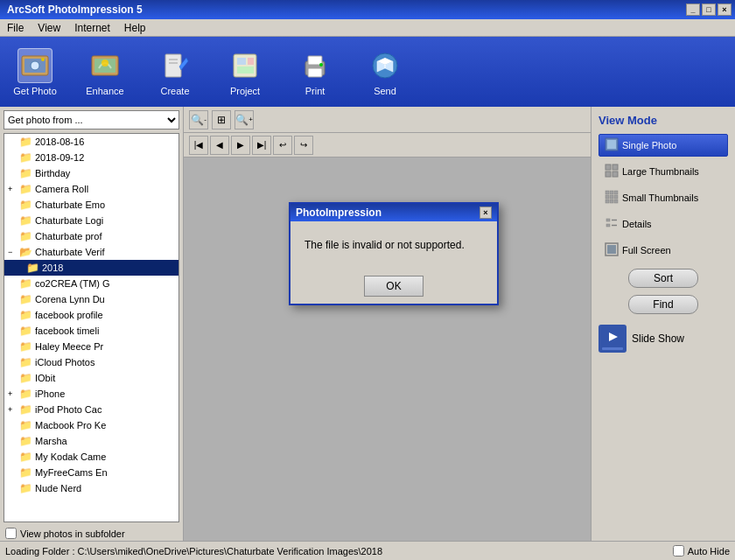  I want to click on view-full-screen: Full Screen, so click(663, 250).